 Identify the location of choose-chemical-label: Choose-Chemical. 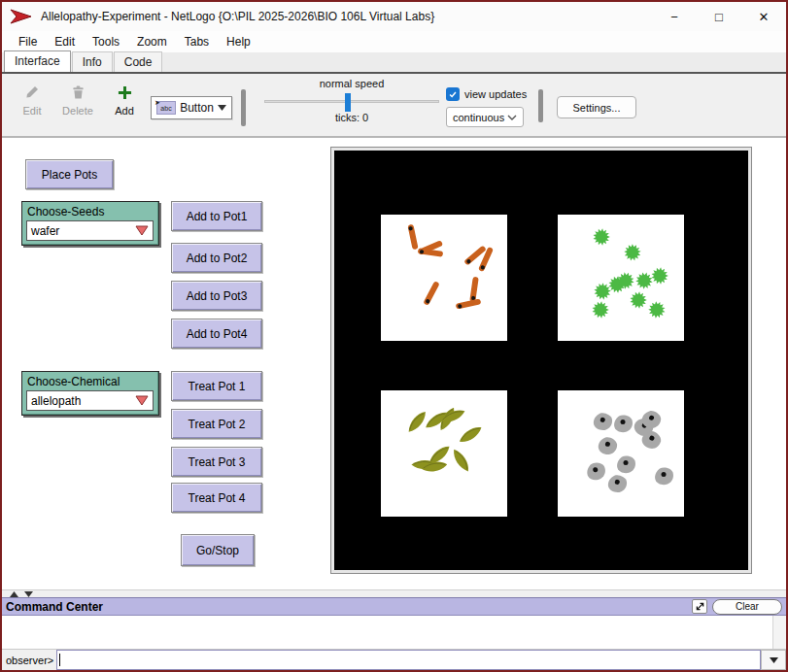
(93, 382).